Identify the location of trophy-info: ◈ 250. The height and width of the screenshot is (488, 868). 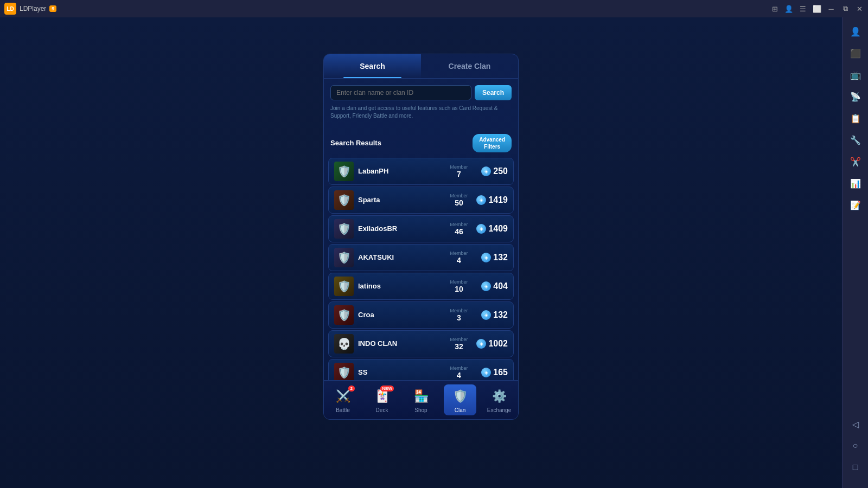
(492, 171).